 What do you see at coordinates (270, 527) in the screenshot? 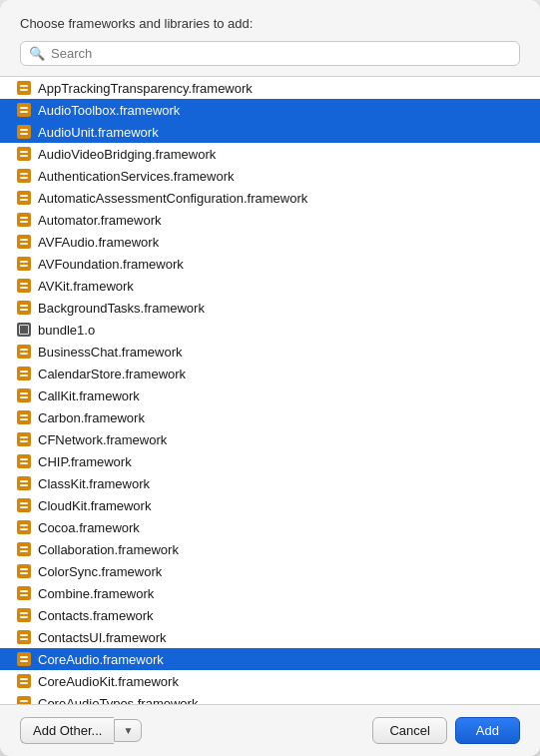
I see `list-item: Cocoa.framework` at bounding box center [270, 527].